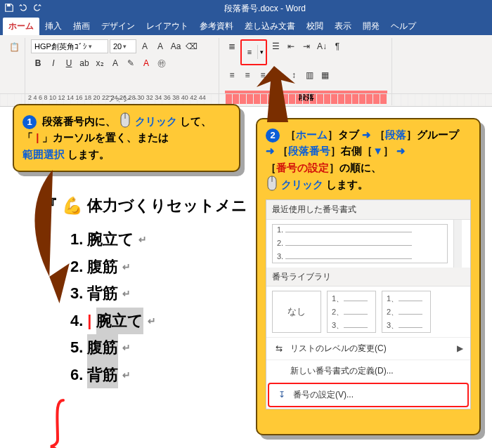 This screenshot has width=492, height=448. Describe the element at coordinates (247, 75) in the screenshot. I see `align-center-icon: ≡` at that location.